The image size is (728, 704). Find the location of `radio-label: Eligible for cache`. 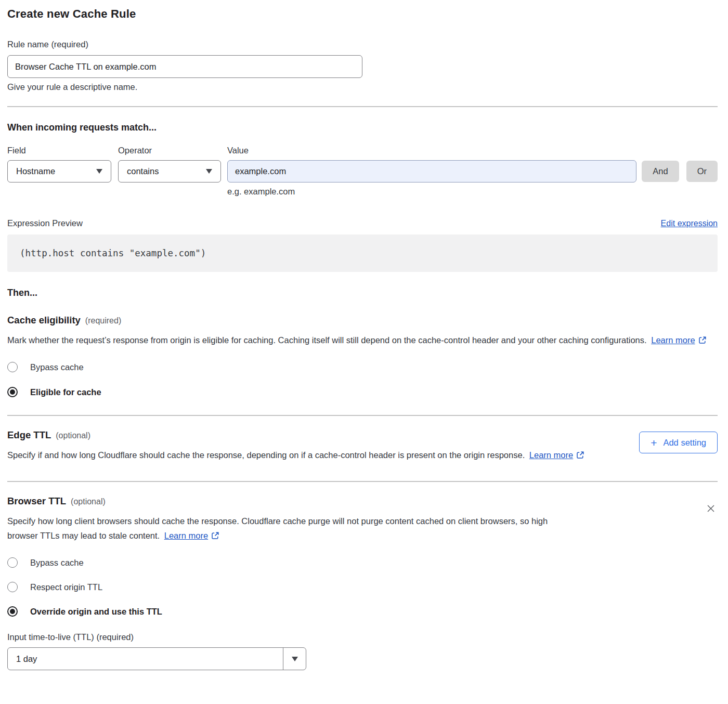

radio-label: Eligible for cache is located at coordinates (66, 392).